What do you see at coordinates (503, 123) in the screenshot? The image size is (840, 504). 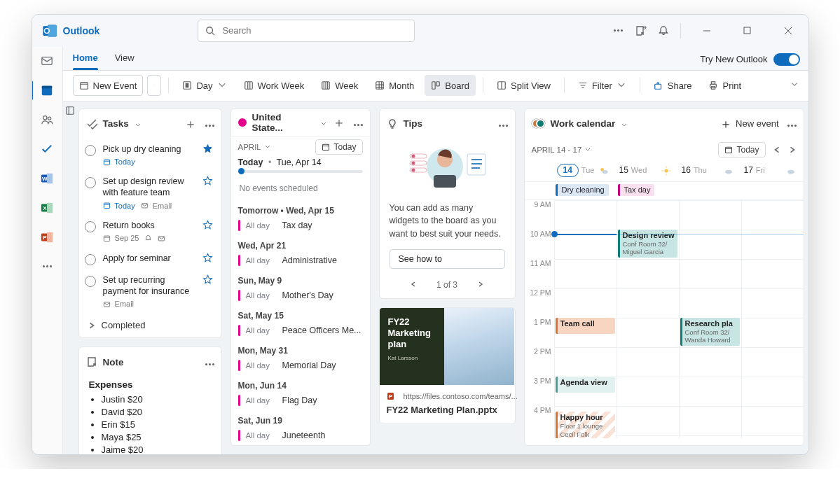 I see `tips-more-button` at bounding box center [503, 123].